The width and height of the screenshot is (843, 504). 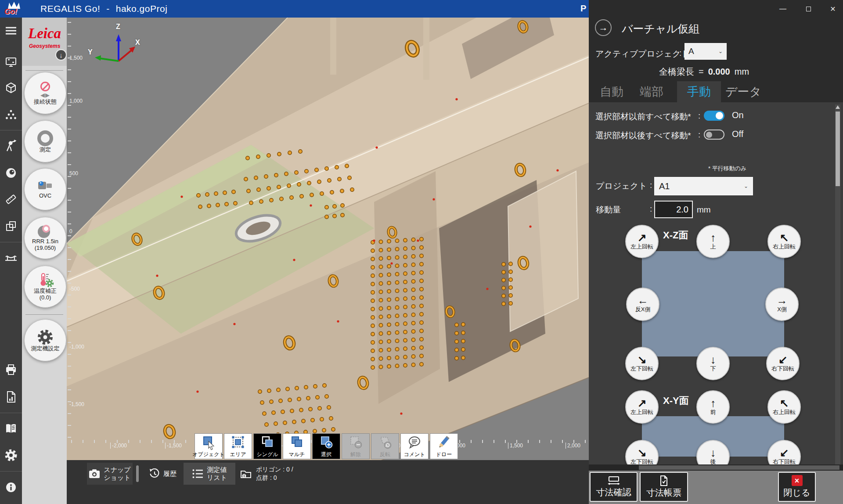 I want to click on measured-values-list-button: 測定値リスト, so click(x=209, y=474).